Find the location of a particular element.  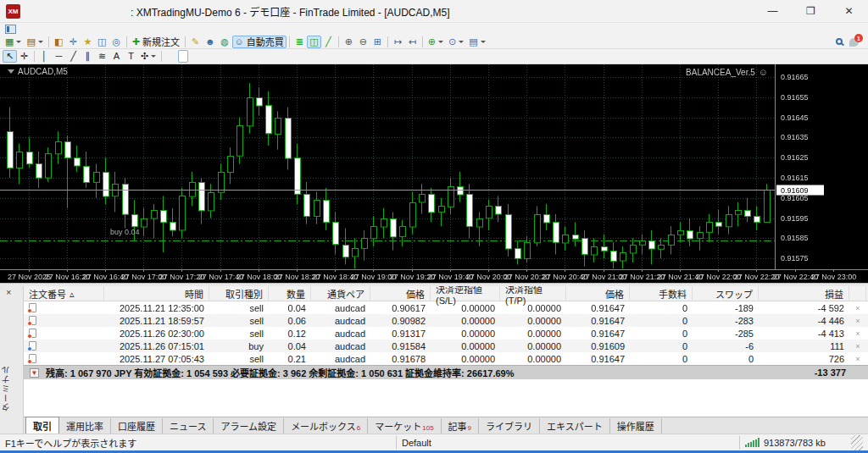

crosshair-tool: ✛ is located at coordinates (24, 56).